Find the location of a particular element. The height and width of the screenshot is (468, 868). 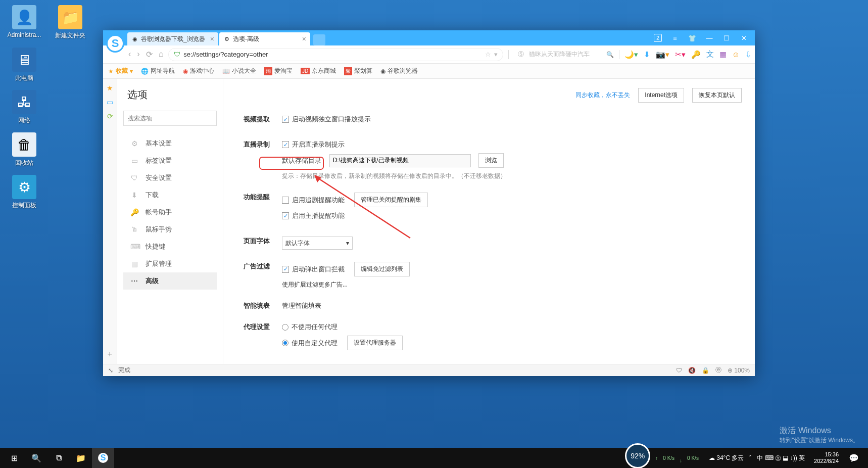

taskview-button: ⧉ is located at coordinates (59, 458).